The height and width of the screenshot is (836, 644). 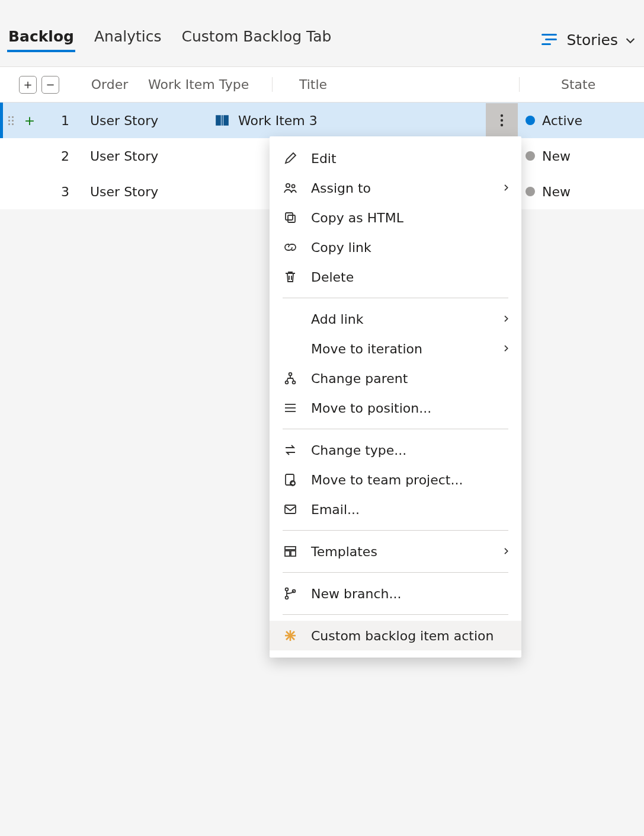 I want to click on tab-custom: Custom Backlog Tab, so click(x=257, y=40).